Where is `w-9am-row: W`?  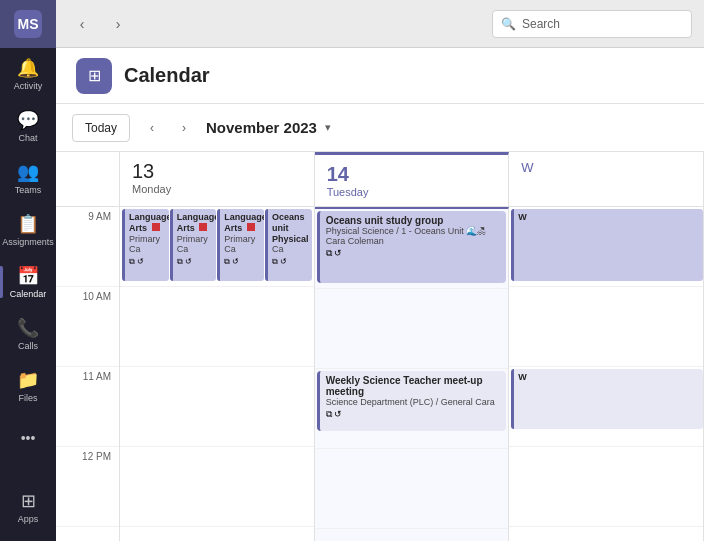
w-9am-row: W is located at coordinates (606, 247).